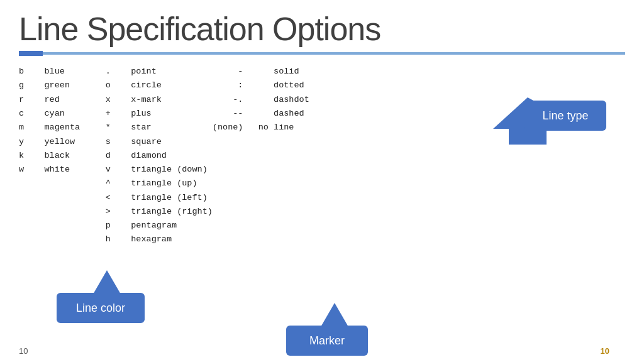  I want to click on accent-bar, so click(322, 53).